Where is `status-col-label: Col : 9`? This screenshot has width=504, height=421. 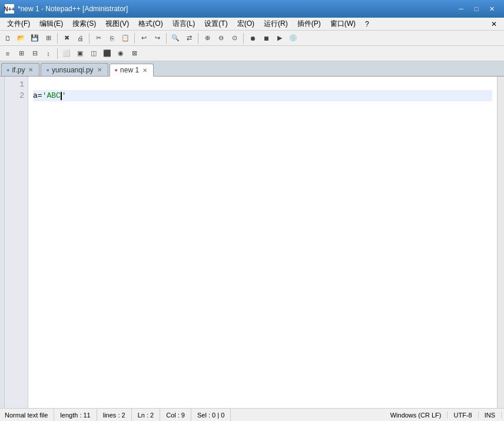
status-col-label: Col : 9 is located at coordinates (175, 415).